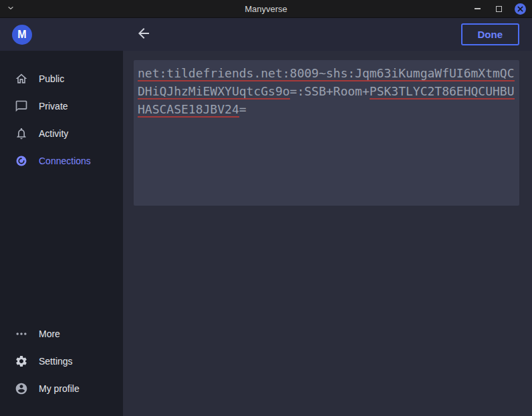 The width and height of the screenshot is (532, 416). Describe the element at coordinates (61, 389) in the screenshot. I see `sidebar-item-my-profile: My profile` at that location.